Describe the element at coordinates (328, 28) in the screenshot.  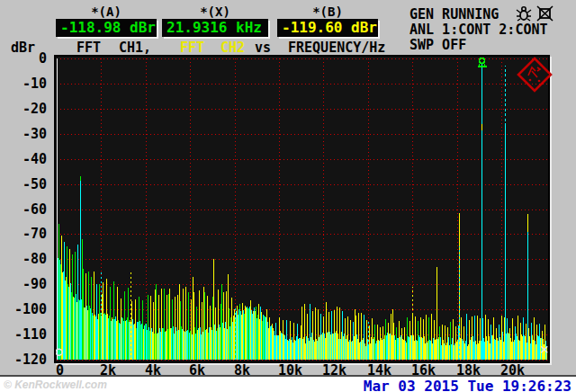
I see `readout-b-value: -119.60 dBr` at that location.